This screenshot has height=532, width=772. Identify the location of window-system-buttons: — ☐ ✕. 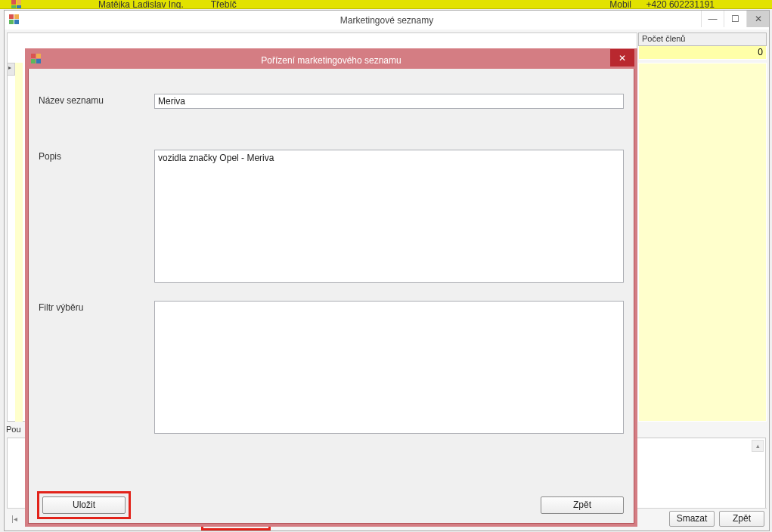
(735, 19).